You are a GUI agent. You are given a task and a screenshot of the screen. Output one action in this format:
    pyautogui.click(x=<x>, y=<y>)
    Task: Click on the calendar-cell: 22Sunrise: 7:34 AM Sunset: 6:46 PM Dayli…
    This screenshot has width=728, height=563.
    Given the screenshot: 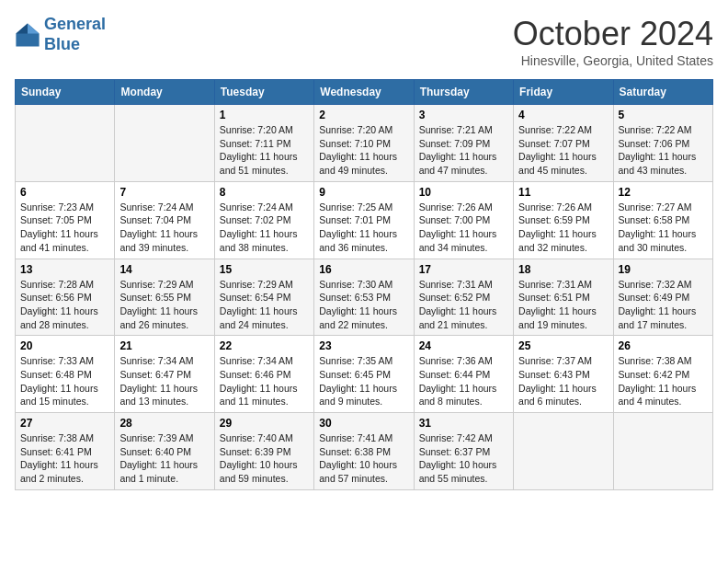 What is the action you would take?
    pyautogui.click(x=264, y=374)
    